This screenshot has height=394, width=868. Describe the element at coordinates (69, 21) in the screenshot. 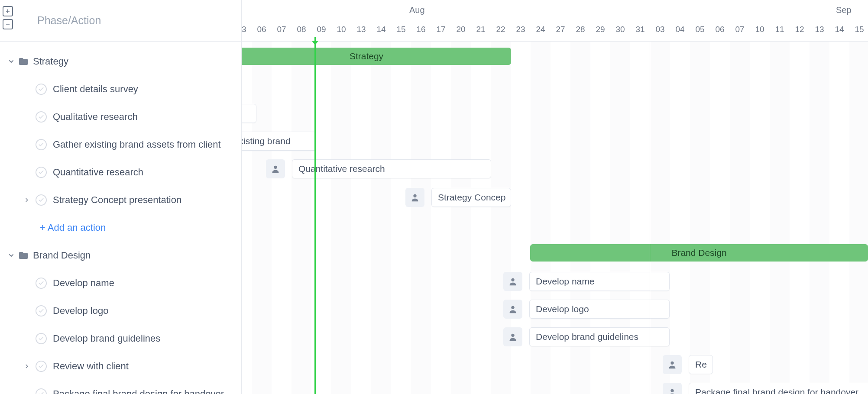

I see `sidebar-title: Phase/Action` at that location.